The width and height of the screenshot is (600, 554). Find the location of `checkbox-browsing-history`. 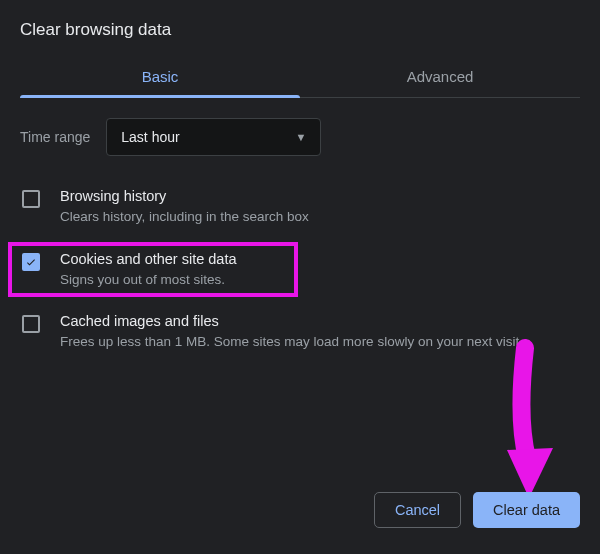

checkbox-browsing-history is located at coordinates (31, 199).